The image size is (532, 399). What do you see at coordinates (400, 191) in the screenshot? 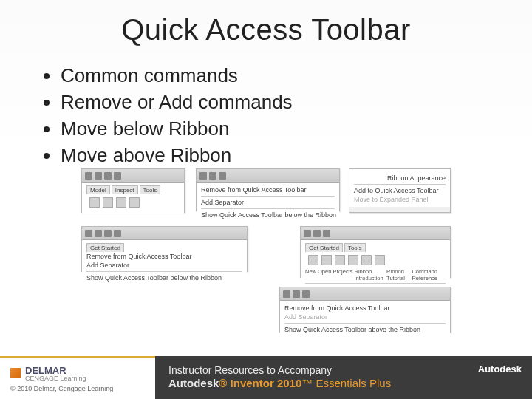
I see `screenshot-panel-3: Ribbon Appearance Add to Quick Access To…` at bounding box center [400, 191].